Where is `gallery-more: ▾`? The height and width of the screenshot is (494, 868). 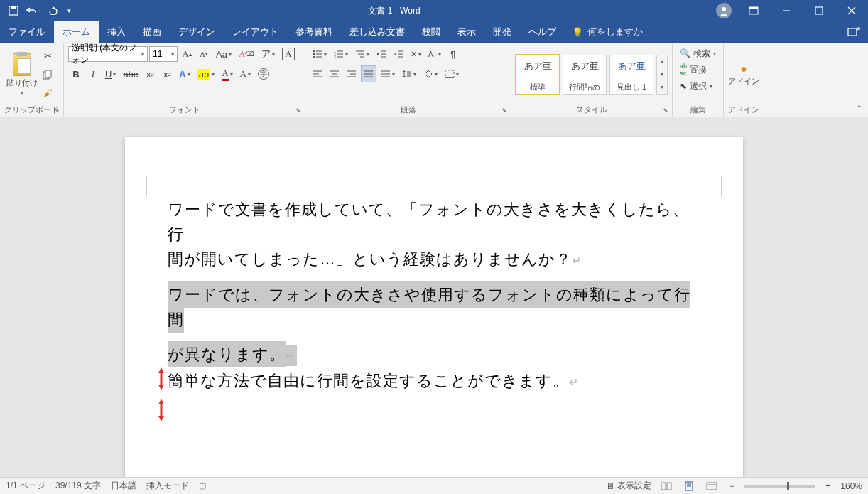 gallery-more: ▾ is located at coordinates (662, 87).